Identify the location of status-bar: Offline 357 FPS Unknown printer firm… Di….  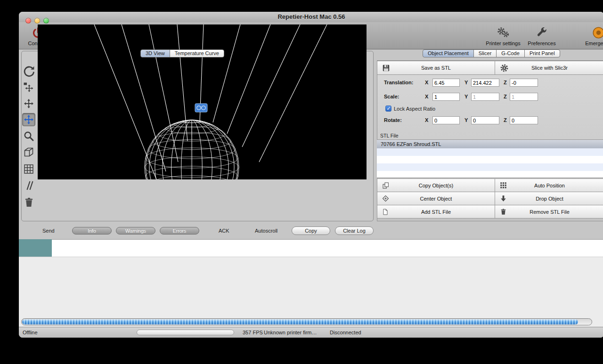
(311, 332).